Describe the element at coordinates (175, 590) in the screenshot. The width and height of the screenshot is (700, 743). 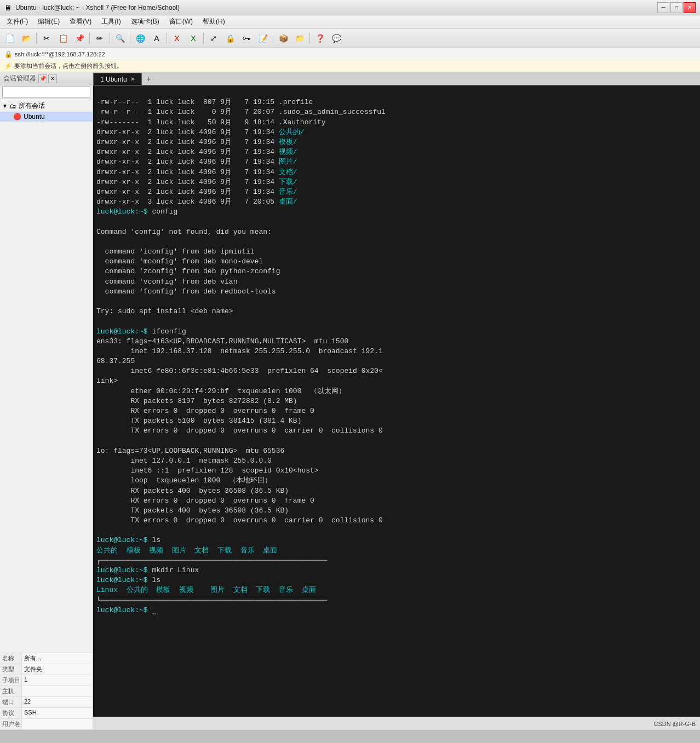
I see `term-ls2-sp2` at that location.